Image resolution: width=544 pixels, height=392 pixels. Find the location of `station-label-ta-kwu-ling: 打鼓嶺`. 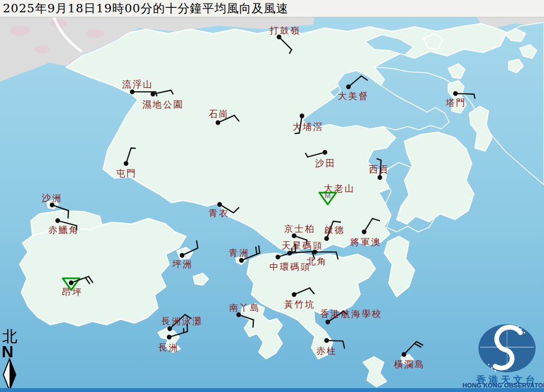

station-label-ta-kwu-ling: 打鼓嶺 is located at coordinates (285, 30).